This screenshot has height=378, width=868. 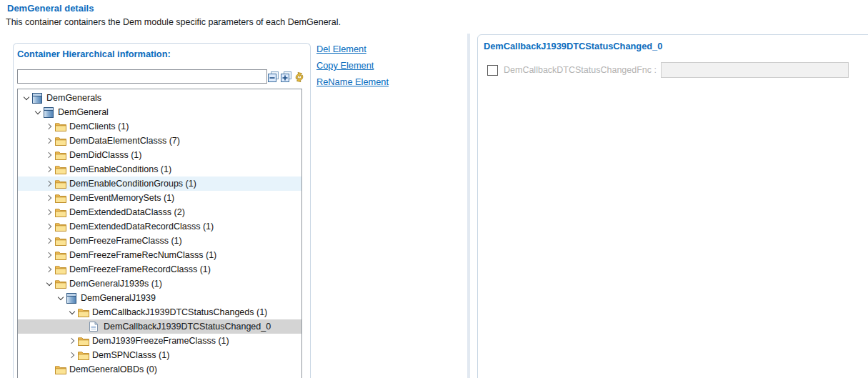 What do you see at coordinates (181, 312) in the screenshot?
I see `tree-item-label: DemCallbackJ1939DTCStatusChangeds (1)` at bounding box center [181, 312].